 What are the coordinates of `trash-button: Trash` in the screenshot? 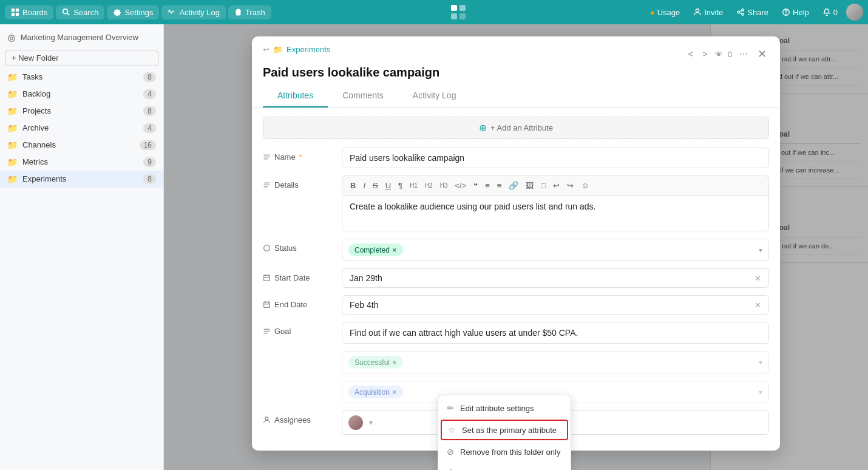 It's located at (250, 12).